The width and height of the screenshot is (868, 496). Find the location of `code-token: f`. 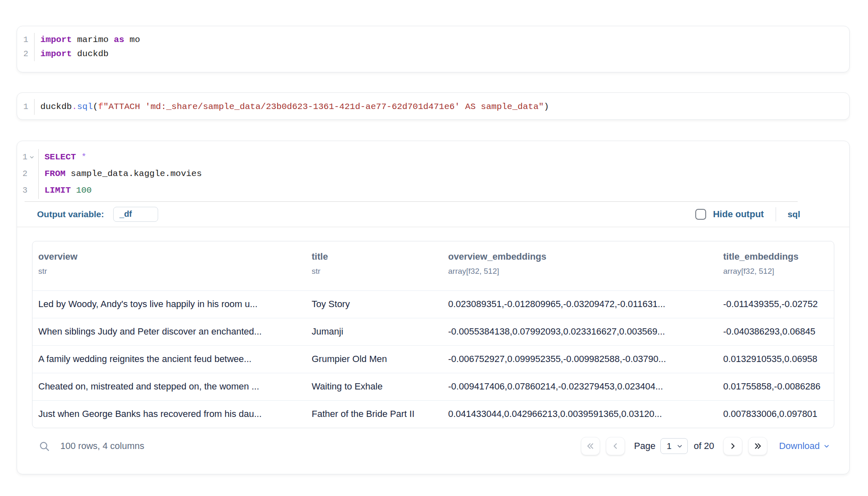

code-token: f is located at coordinates (101, 107).